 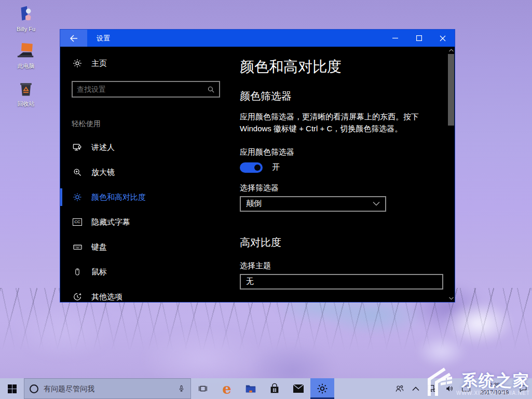 What do you see at coordinates (342, 266) in the screenshot?
I see `select-theme-label: 选择主题` at bounding box center [342, 266].